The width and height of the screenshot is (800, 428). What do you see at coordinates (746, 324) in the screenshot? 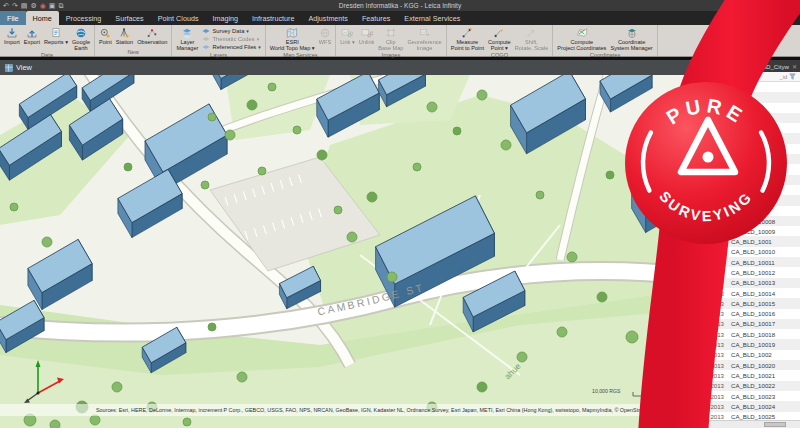
I see `table-row: 2013CA_BLD_10017` at bounding box center [746, 324].